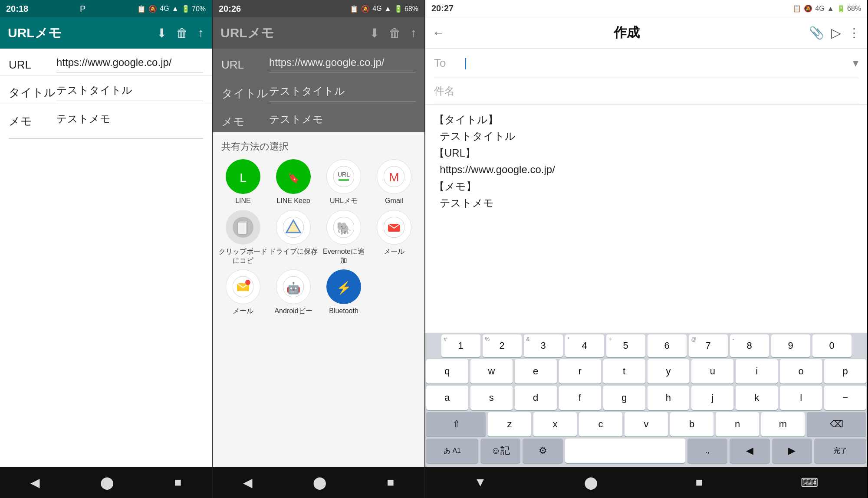  I want to click on key-i: i, so click(757, 371).